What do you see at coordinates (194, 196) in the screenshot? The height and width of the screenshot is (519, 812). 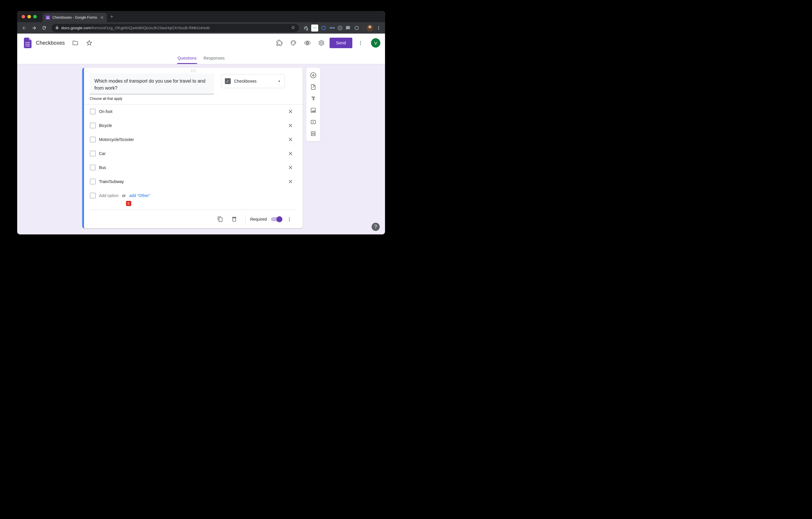 I see `add-option-row: Add option or add "Other" 5` at bounding box center [194, 196].